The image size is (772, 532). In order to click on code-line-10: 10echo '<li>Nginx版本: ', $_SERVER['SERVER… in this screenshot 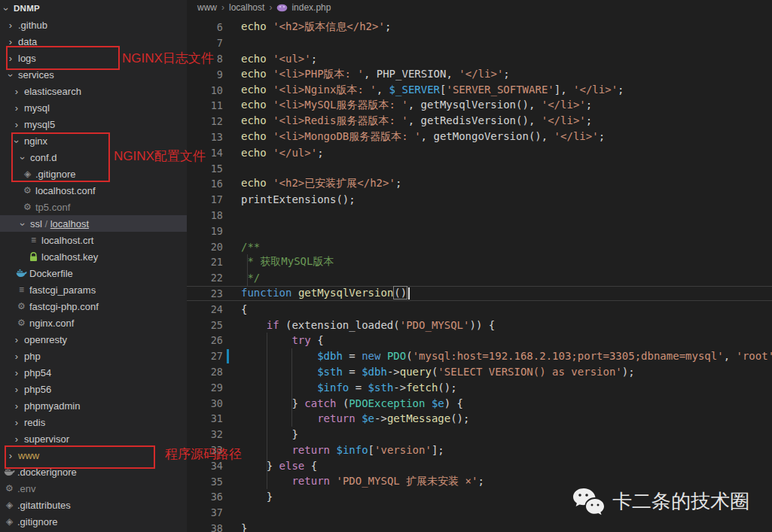, I will do `click(479, 90)`.